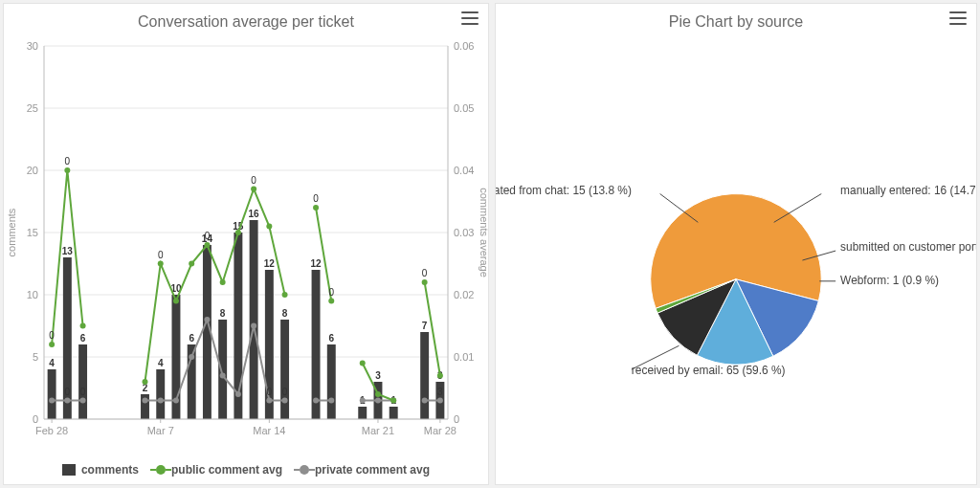 The height and width of the screenshot is (488, 980). Describe the element at coordinates (100, 470) in the screenshot. I see `legend-item-bar: comments` at that location.